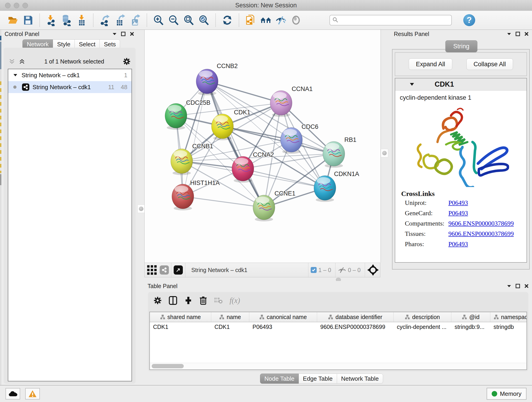 This screenshot has width=532, height=402. What do you see at coordinates (82, 20) in the screenshot?
I see `import-table-icon` at bounding box center [82, 20].